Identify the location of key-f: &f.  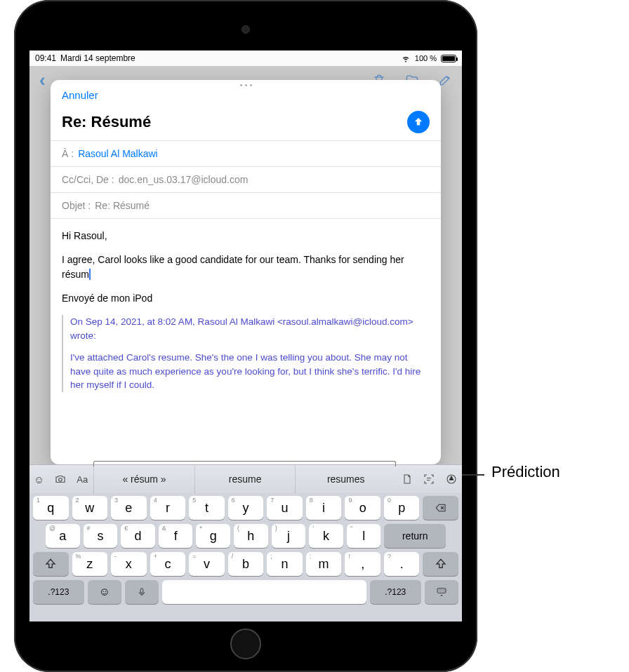
(176, 536).